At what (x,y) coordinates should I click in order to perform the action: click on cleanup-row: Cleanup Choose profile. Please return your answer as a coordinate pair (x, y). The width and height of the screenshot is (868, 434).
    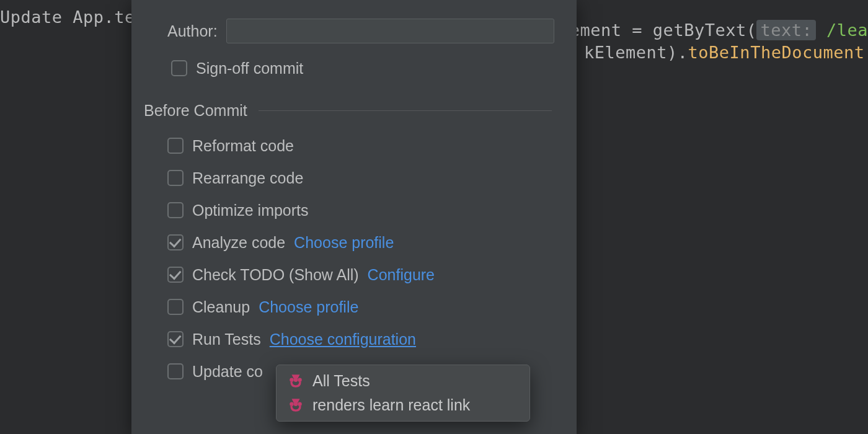
    Looking at the image, I should click on (354, 307).